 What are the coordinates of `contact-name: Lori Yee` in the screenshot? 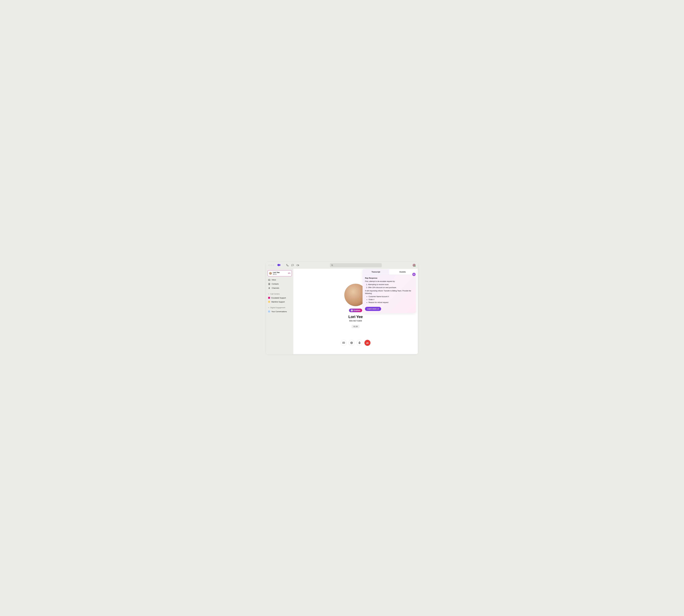 It's located at (356, 317).